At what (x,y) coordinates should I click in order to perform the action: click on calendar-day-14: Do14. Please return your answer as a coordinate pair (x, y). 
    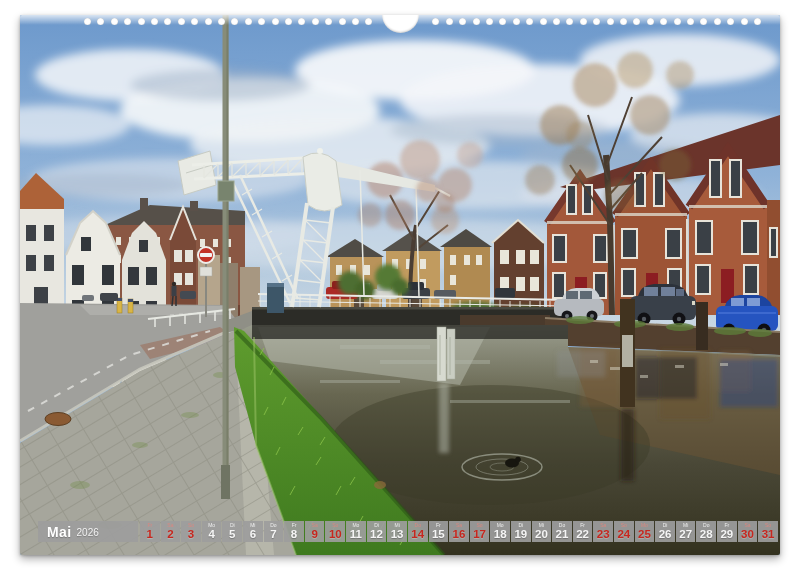
    Looking at the image, I should click on (418, 532).